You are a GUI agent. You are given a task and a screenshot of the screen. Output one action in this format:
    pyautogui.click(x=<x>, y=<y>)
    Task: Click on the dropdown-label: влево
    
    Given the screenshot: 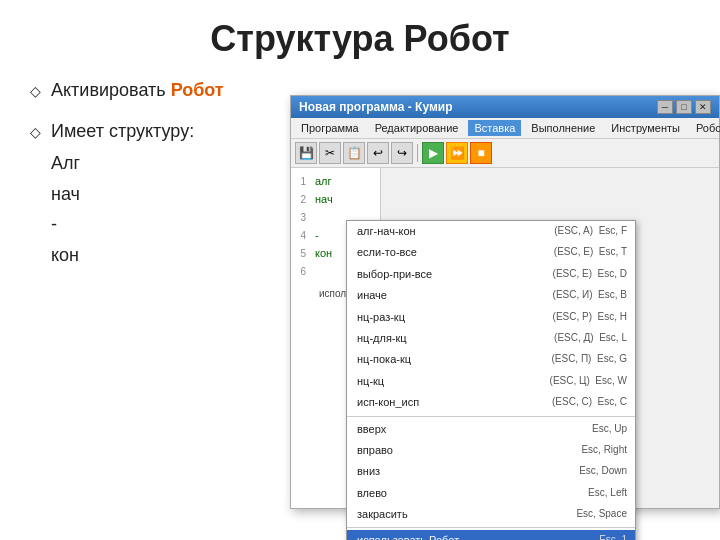 What is the action you would take?
    pyautogui.click(x=372, y=494)
    